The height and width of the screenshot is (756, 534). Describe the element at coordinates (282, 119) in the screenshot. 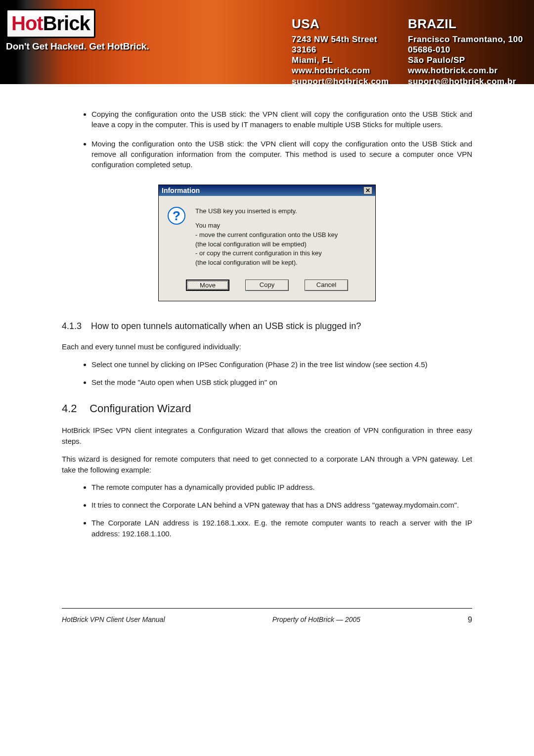

I see `list-item: Copying the configuration onto the USB s…` at that location.